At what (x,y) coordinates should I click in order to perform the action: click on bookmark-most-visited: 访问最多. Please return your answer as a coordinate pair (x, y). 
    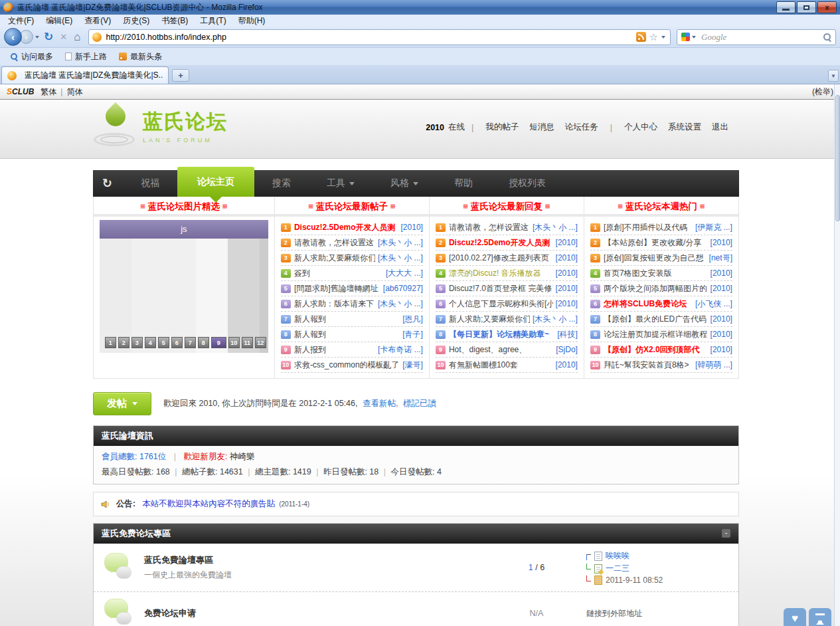
    Looking at the image, I should click on (32, 57).